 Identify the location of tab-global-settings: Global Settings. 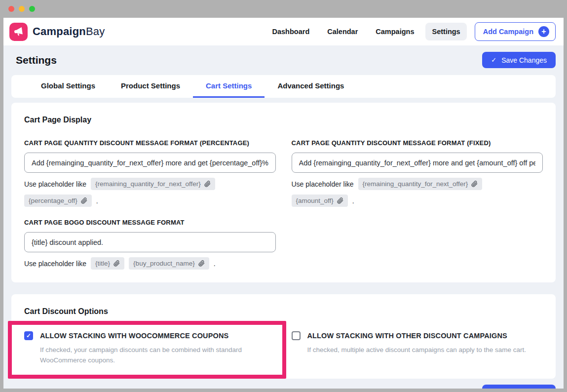
(68, 86).